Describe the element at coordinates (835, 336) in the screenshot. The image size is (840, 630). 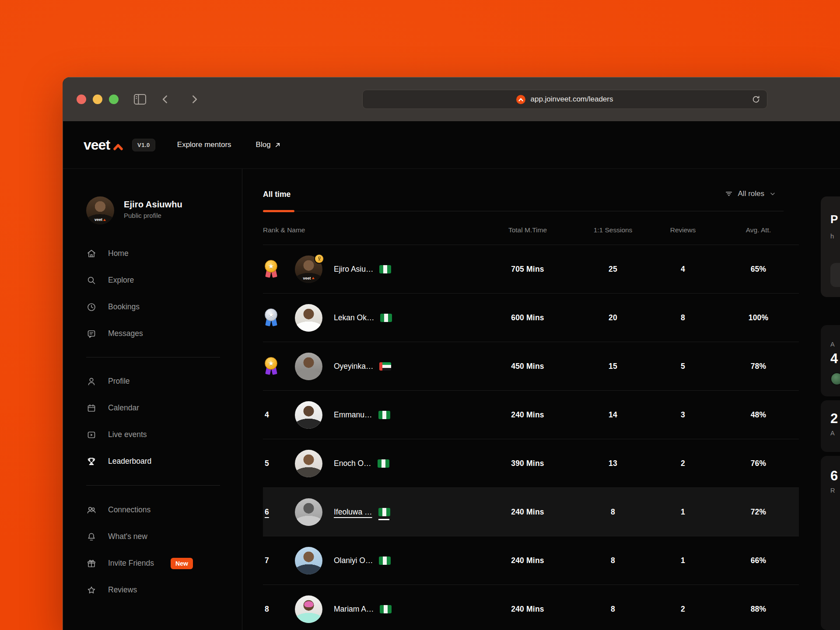
I see `stat-label-fragment: A` at that location.